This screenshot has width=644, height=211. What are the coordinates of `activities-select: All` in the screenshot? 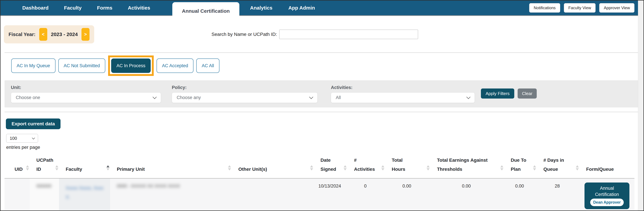 It's located at (403, 98).